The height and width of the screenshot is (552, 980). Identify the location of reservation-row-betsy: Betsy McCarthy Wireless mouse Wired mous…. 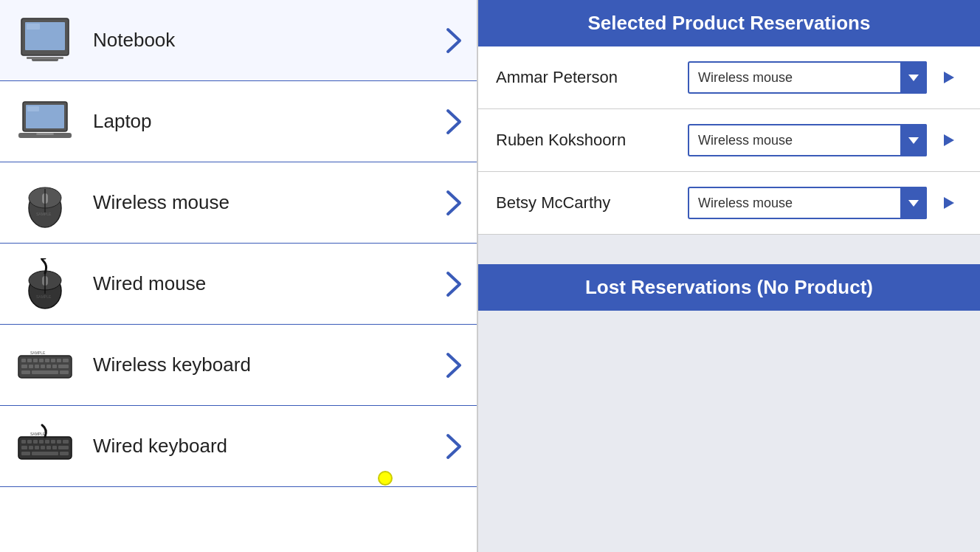
(729, 204).